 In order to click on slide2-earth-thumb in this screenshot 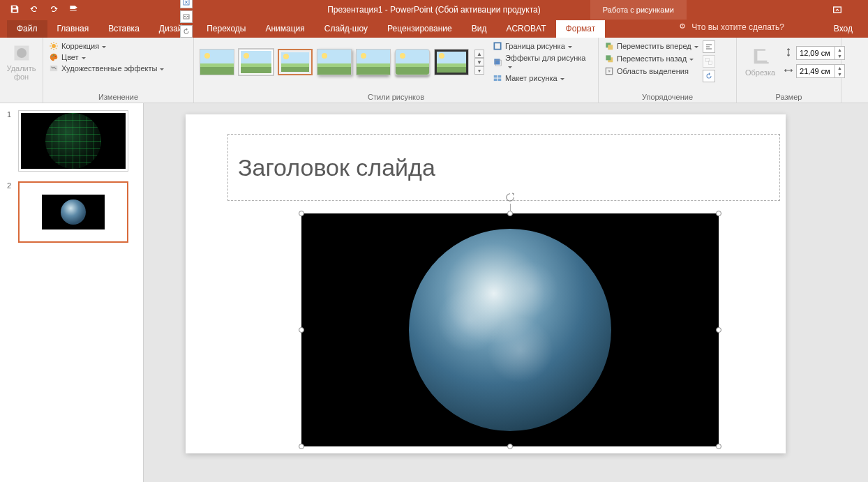, I will do `click(73, 212)`.